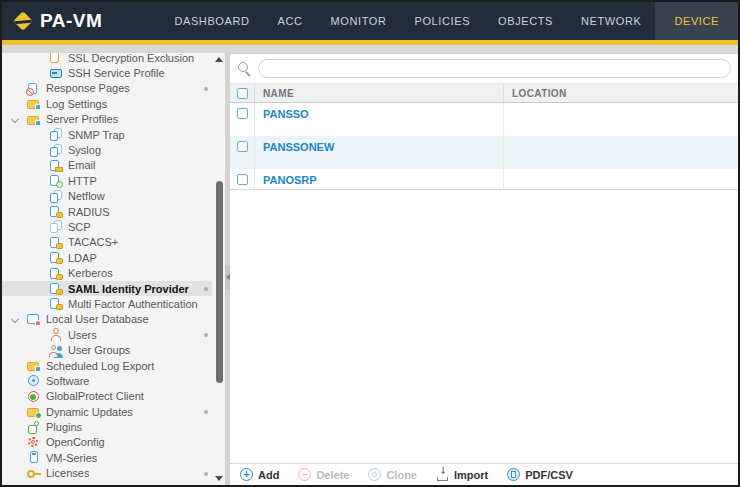 This screenshot has width=740, height=487. What do you see at coordinates (107, 120) in the screenshot?
I see `sidebar-item-server-profiles: Server Profiles` at bounding box center [107, 120].